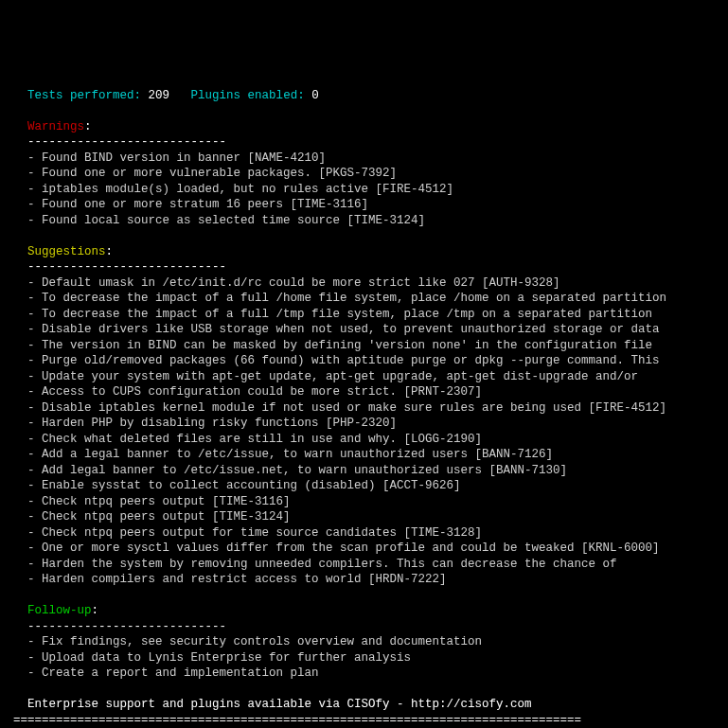 The height and width of the screenshot is (728, 728). I want to click on followup-title: Follow-up, so click(60, 611).